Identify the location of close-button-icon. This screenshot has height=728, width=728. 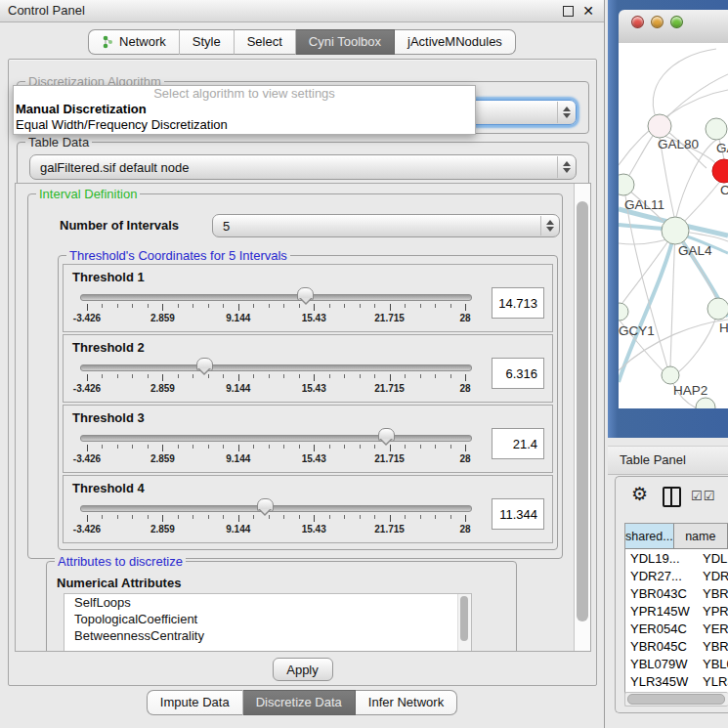
(637, 21).